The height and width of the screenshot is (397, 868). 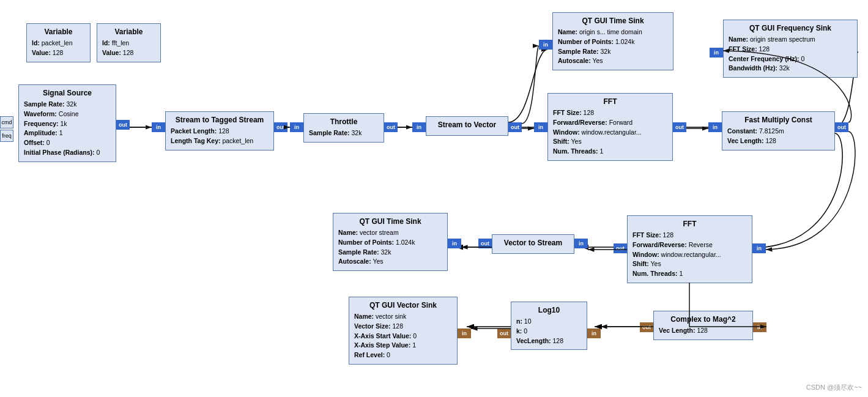 I want to click on fft-top-in-port: in, so click(x=541, y=127).